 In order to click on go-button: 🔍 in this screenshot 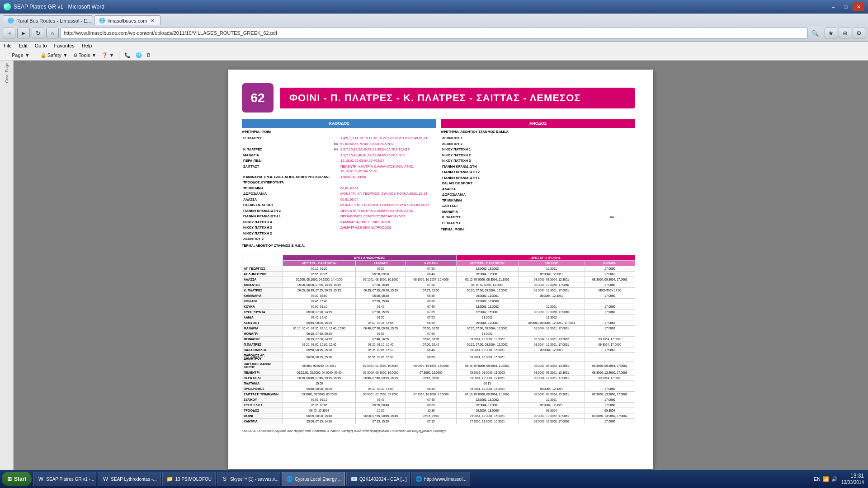, I will do `click(815, 33)`.